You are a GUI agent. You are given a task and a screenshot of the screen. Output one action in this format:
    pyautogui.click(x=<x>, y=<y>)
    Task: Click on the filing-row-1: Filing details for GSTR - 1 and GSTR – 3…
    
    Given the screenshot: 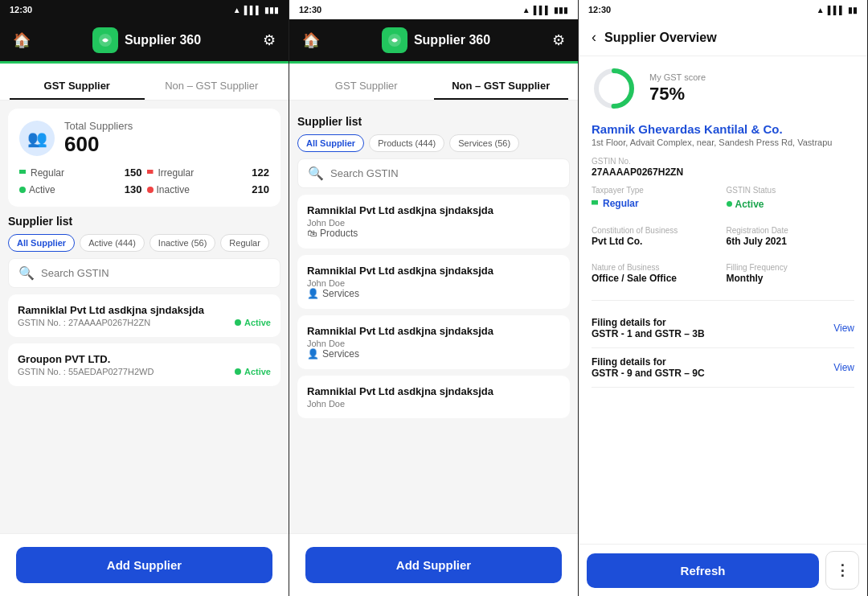 What is the action you would take?
    pyautogui.click(x=723, y=328)
    